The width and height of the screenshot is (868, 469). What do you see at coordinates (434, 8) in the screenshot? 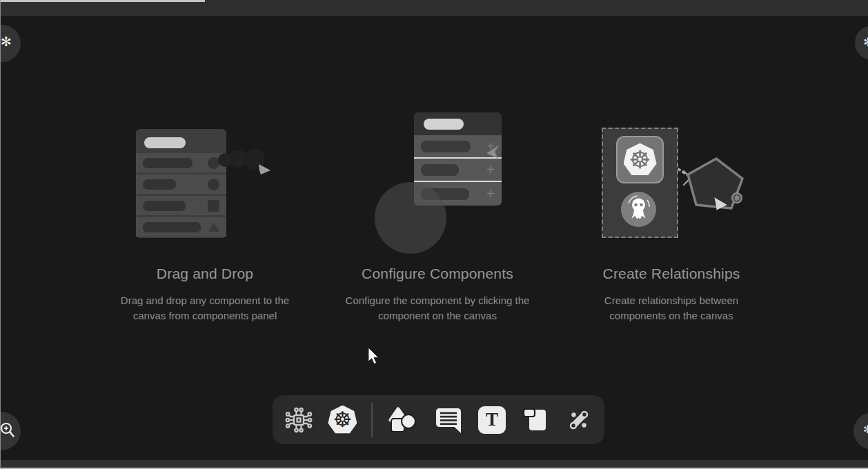
I see `top-bar` at bounding box center [434, 8].